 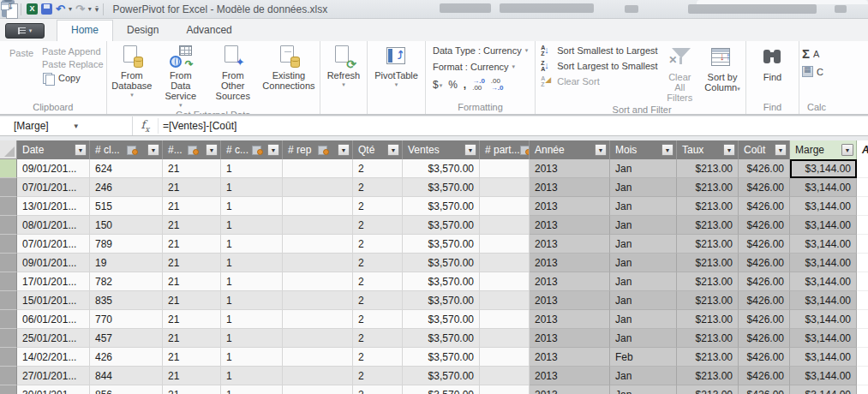 What do you see at coordinates (9, 150) in the screenshot?
I see `select-all-corner` at bounding box center [9, 150].